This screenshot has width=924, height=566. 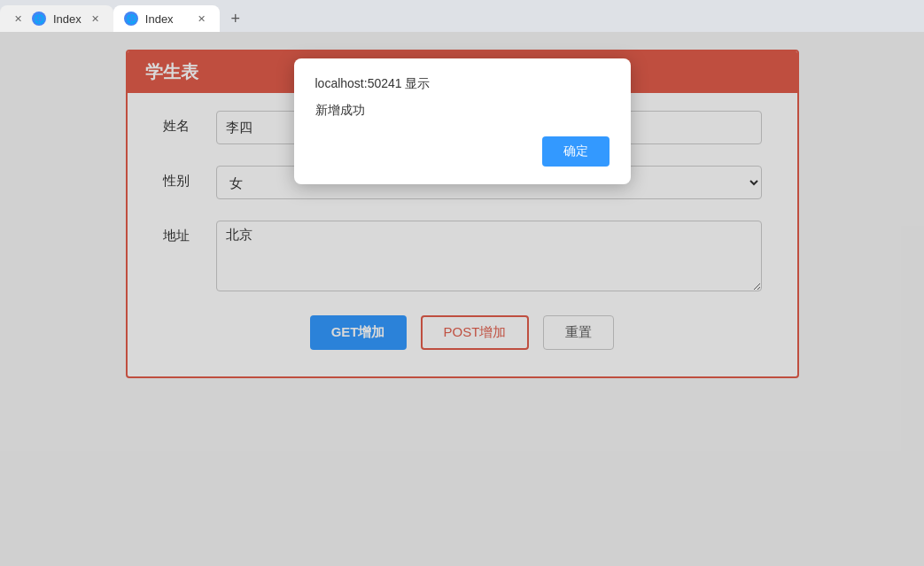 I want to click on tab-bar: ✕ 🌐 Index ✕ 🌐 Index ✕ +, so click(x=462, y=16).